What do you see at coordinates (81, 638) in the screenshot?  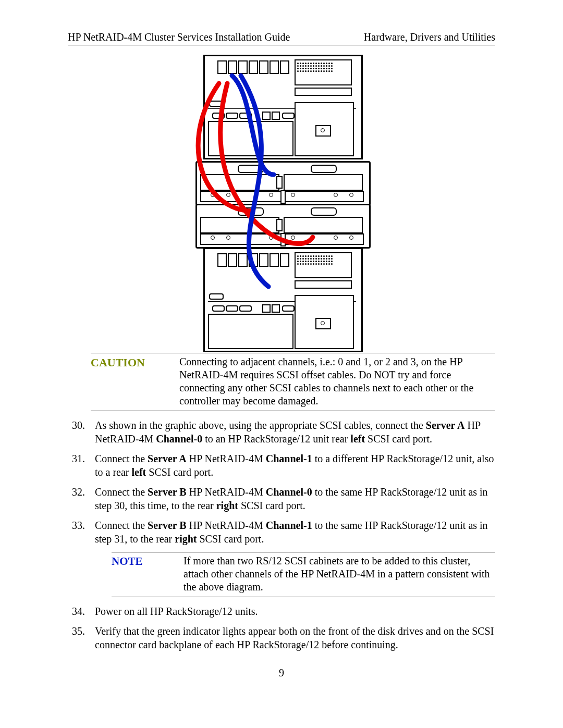 I see `step-number: 35.` at bounding box center [81, 638].